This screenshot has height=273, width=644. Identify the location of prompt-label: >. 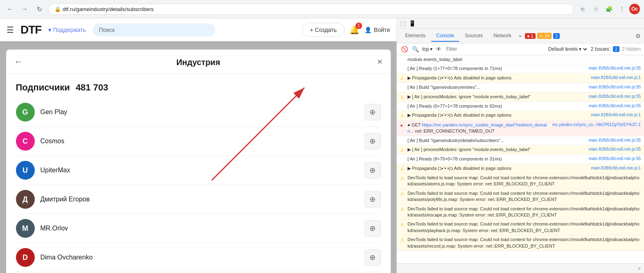
(639, 268).